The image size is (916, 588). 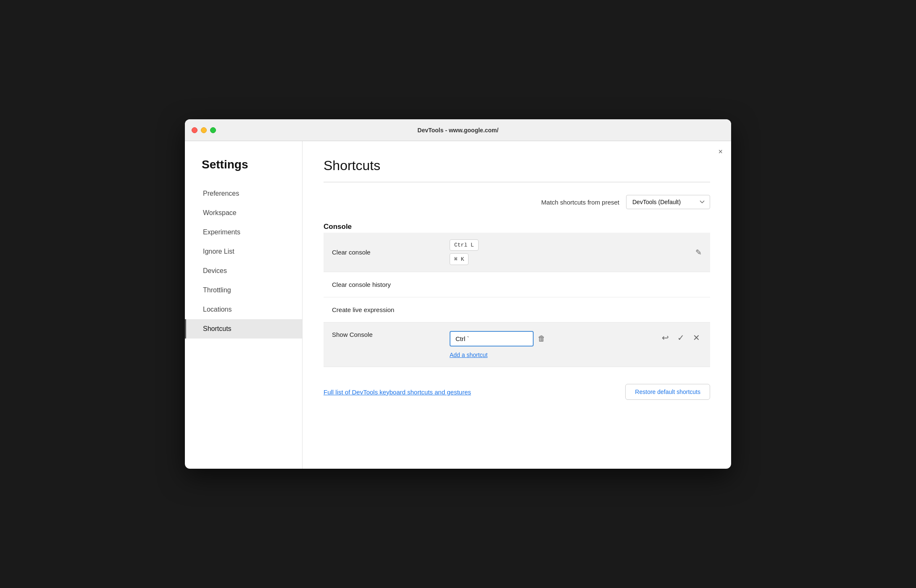 I want to click on window-title: DevTools - www.google.com/, so click(x=458, y=130).